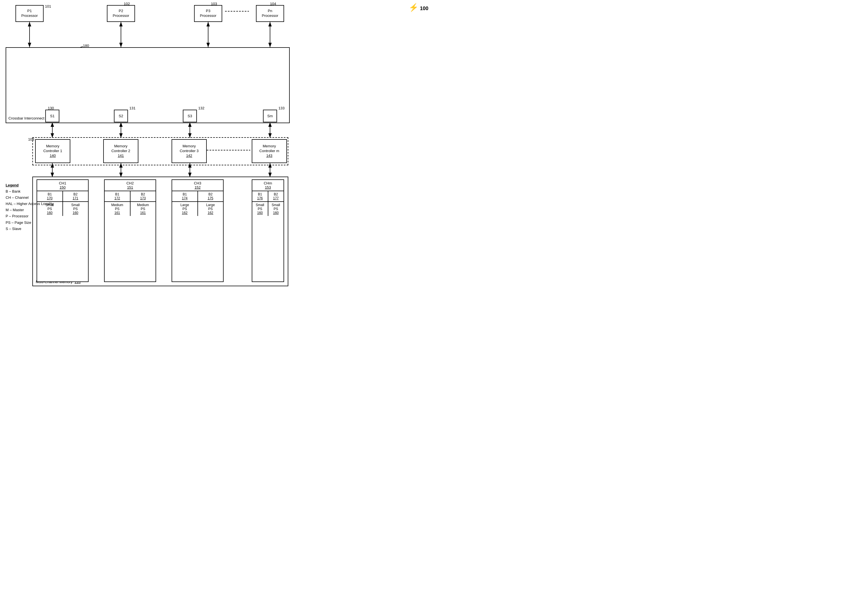 The height and width of the screenshot is (611, 868). What do you see at coordinates (31, 139) in the screenshot?
I see `mc-group-ref: 108` at bounding box center [31, 139].